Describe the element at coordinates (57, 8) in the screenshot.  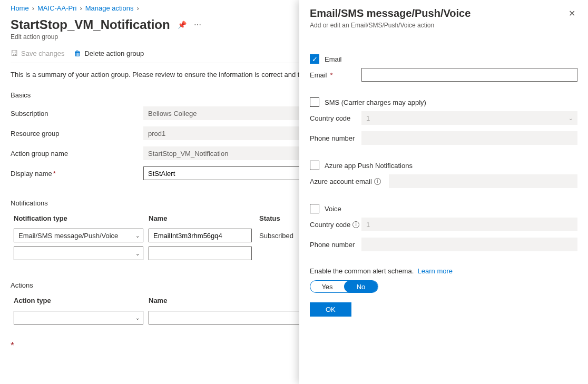
I see `crumb-resource: MAIC-AA-Pri` at that location.